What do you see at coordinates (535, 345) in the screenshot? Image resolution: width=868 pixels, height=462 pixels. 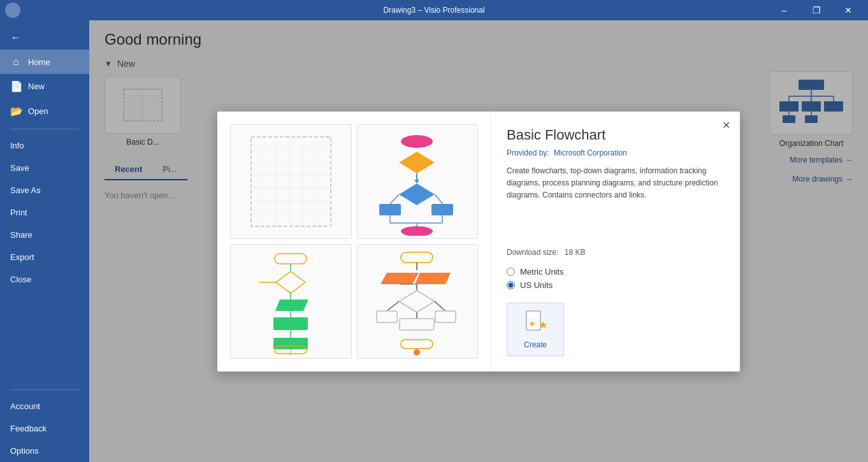 I see `create-button-label: Create` at bounding box center [535, 345].